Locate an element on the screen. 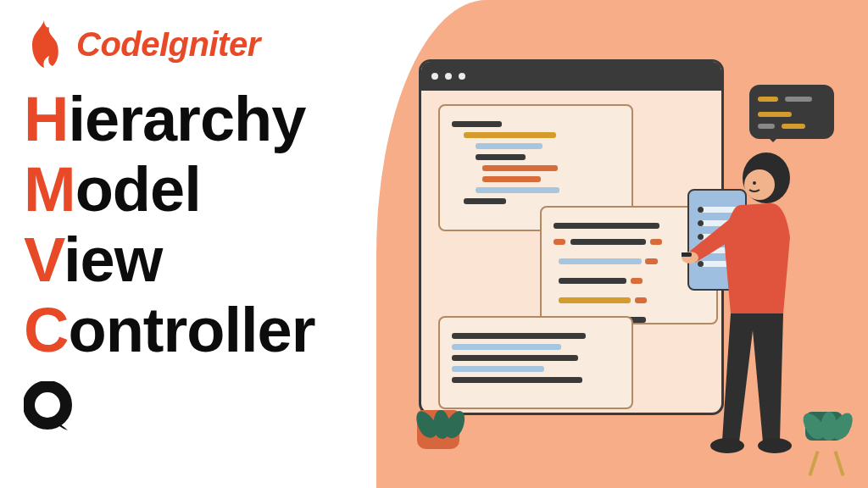 This screenshot has width=868, height=488. term-model: Model is located at coordinates (210, 190).